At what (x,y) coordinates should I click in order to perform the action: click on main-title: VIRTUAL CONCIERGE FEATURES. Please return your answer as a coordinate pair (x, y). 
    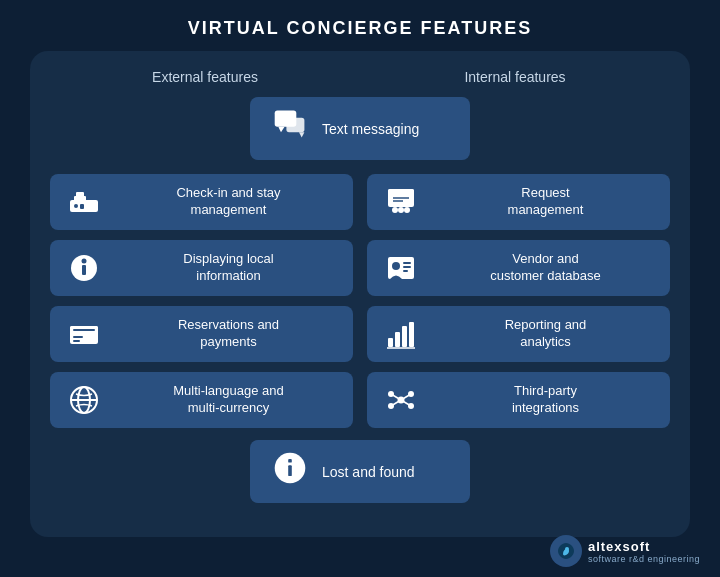
    Looking at the image, I should click on (360, 26).